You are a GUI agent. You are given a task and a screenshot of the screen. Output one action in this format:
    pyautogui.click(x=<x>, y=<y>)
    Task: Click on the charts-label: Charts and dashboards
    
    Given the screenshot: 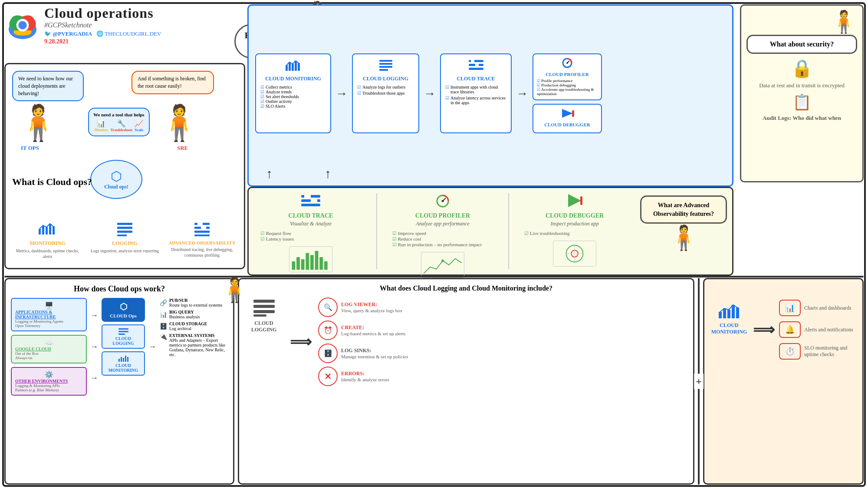 What is the action you would take?
    pyautogui.click(x=828, y=308)
    